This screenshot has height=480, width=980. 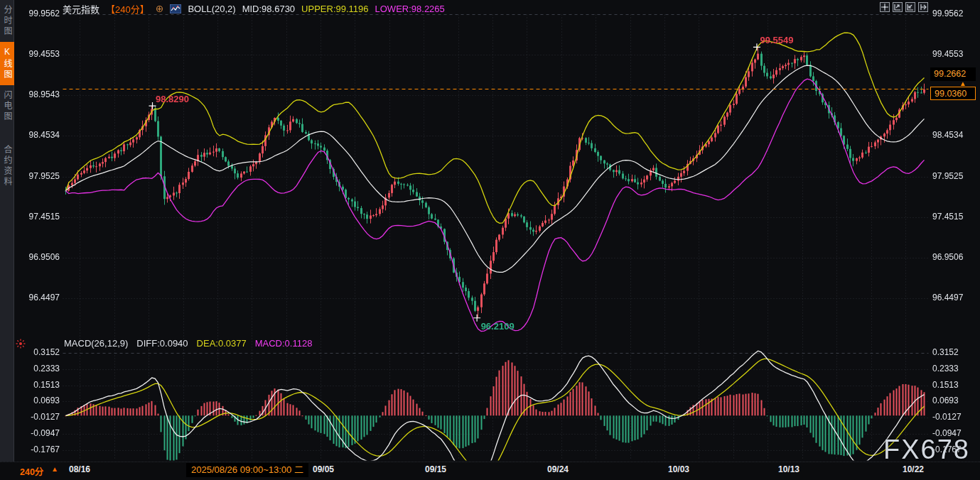 What do you see at coordinates (776, 40) in the screenshot?
I see `high-price-annotation: 99.5549` at bounding box center [776, 40].